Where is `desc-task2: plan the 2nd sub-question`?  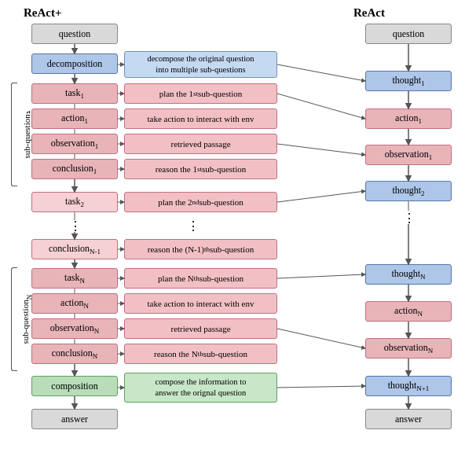
desc-task2: plan the 2nd sub-question is located at coordinates (201, 202).